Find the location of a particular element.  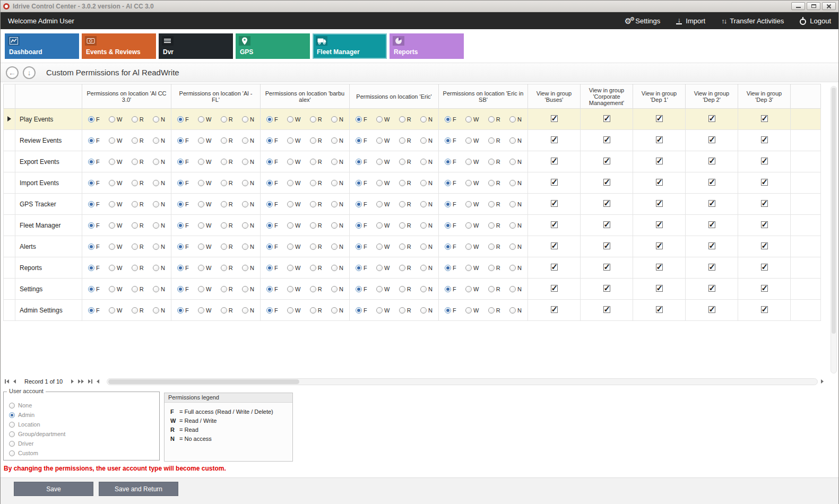

column-header-location-4: Permissions on location 'Eric' is located at coordinates (394, 97).